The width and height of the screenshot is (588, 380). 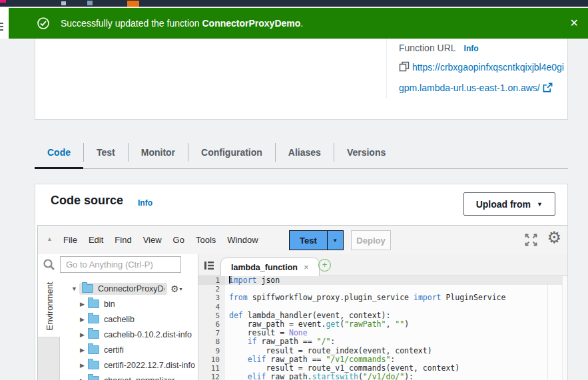 What do you see at coordinates (384, 377) in the screenshot?
I see `code-line: 12 elif raw_path.startswith("/v1/do/"):` at bounding box center [384, 377].